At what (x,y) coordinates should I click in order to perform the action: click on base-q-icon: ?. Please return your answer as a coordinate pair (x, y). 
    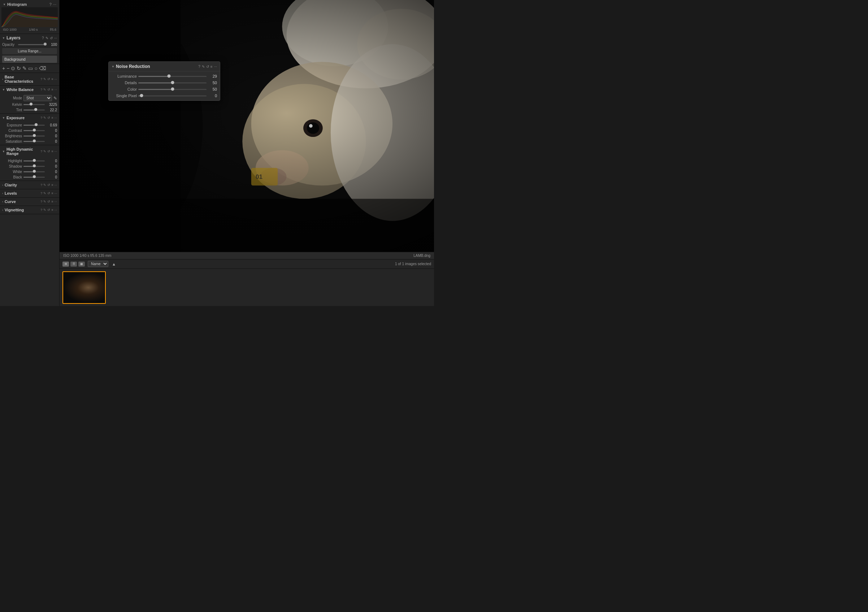
    Looking at the image, I should click on (42, 79).